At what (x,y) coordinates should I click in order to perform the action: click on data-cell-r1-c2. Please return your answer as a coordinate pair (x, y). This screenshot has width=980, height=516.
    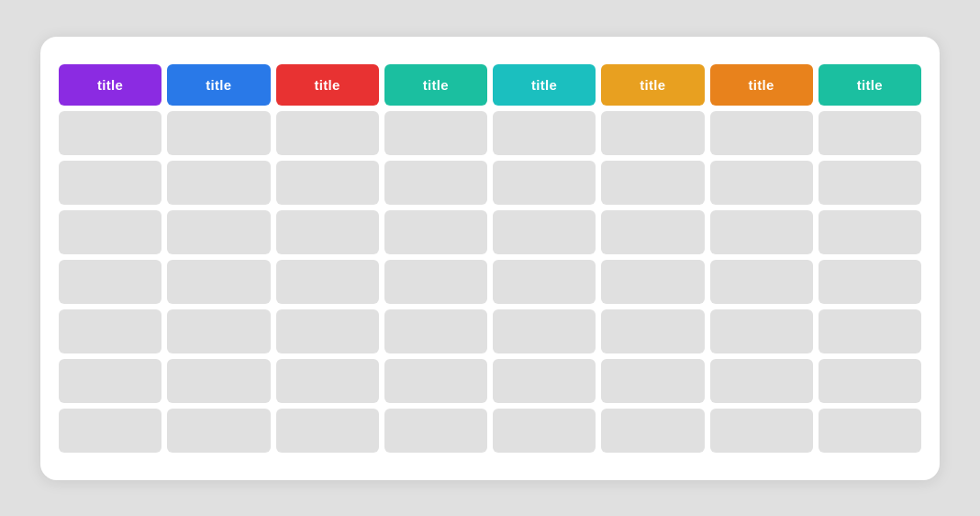
    Looking at the image, I should click on (218, 133).